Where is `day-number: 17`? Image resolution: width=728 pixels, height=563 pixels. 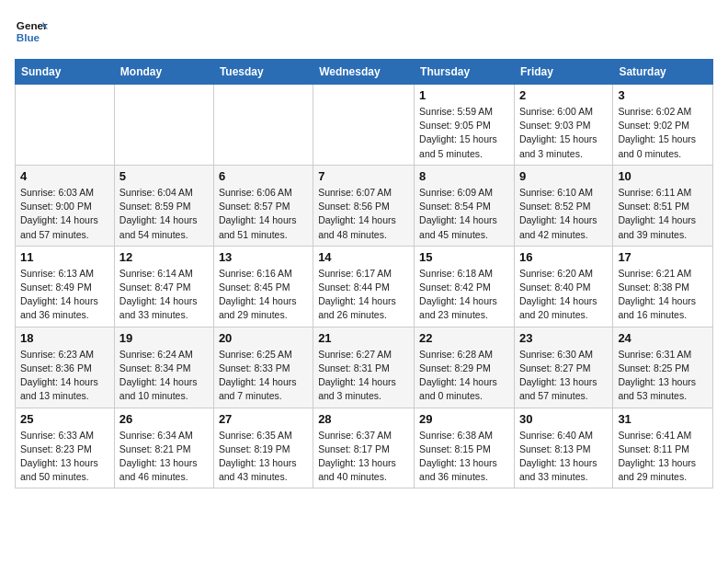 day-number: 17 is located at coordinates (663, 258).